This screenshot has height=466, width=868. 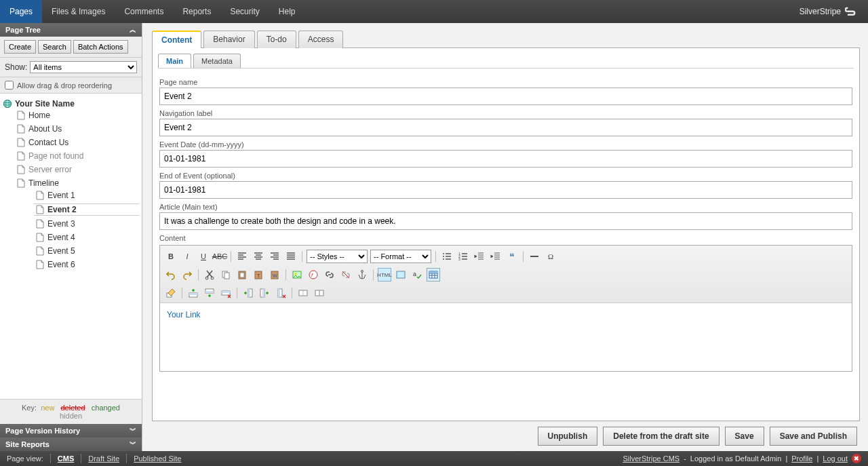 I want to click on event-date-label: Event Date (dd-mm-yyyy), so click(x=506, y=144).